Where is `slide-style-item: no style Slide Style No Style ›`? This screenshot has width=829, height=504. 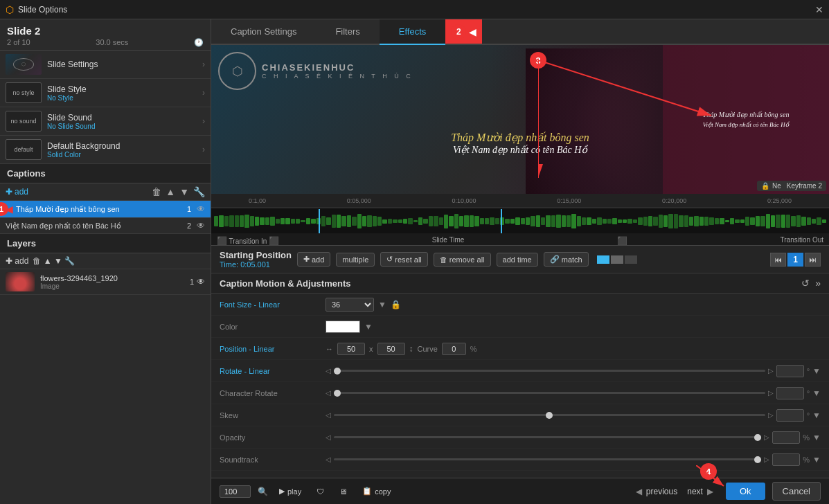 slide-style-item: no style Slide Style No Style › is located at coordinates (105, 93).